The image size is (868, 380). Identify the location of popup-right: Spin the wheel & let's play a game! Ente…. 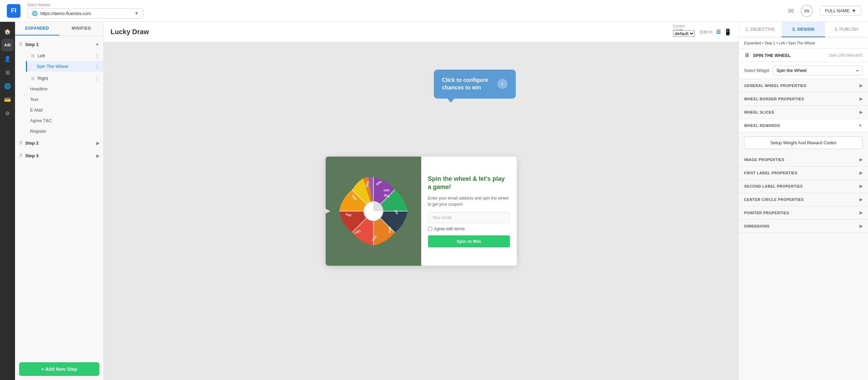
(469, 211).